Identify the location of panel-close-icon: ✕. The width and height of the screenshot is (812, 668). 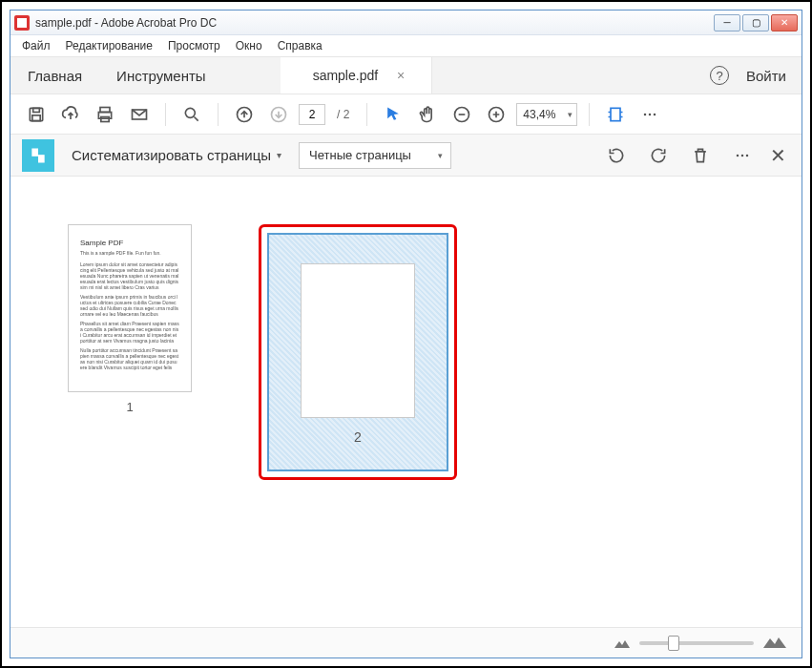
(779, 156).